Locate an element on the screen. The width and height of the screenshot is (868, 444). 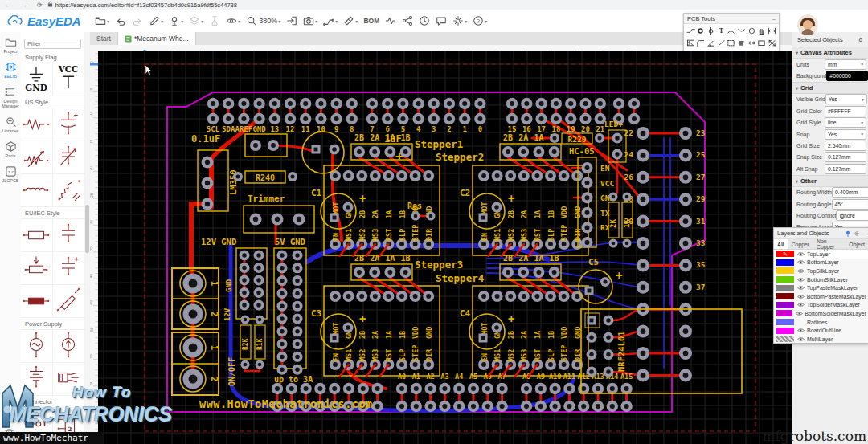
panel-section-canvas-attributes: ▾Canvas Attributes is located at coordinates (830, 53).